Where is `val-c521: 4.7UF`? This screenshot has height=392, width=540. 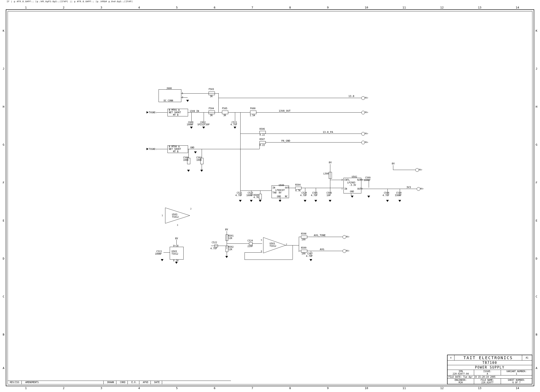
val-c521: 4.7UF is located at coordinates (239, 195).